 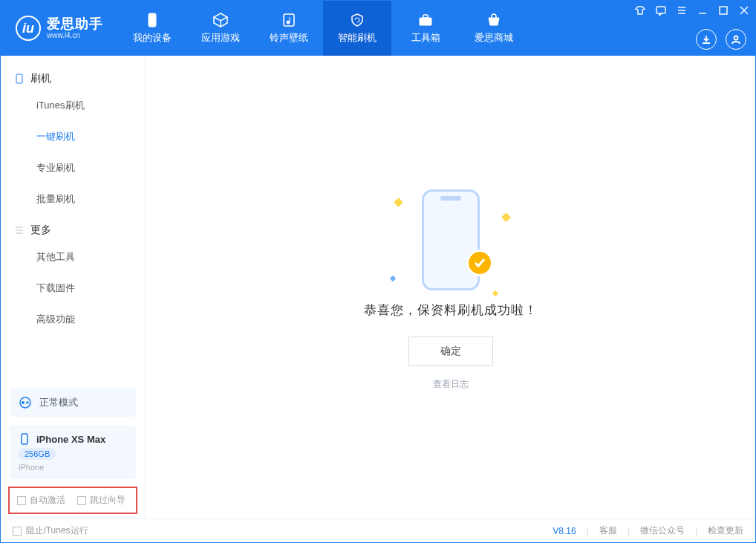 What do you see at coordinates (57, 530) in the screenshot?
I see `checkbox-label: 阻止iTunes运行` at bounding box center [57, 530].